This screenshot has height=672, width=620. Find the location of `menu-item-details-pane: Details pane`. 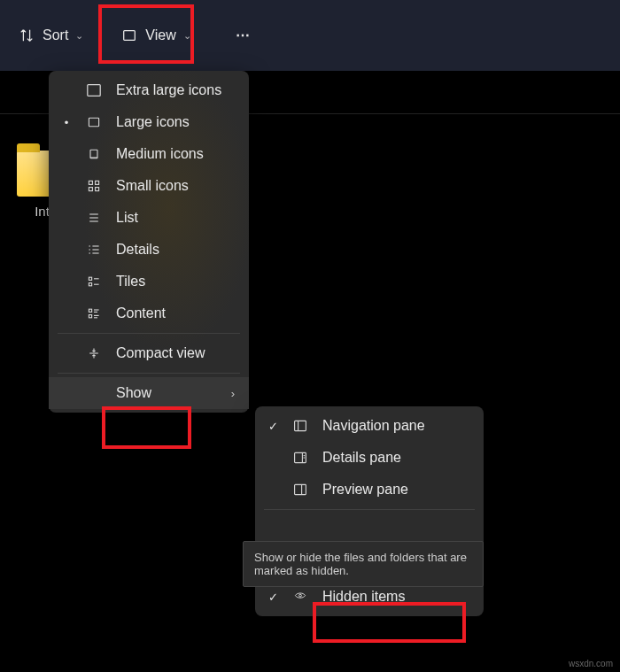

menu-item-details-pane: Details pane is located at coordinates (369, 458).